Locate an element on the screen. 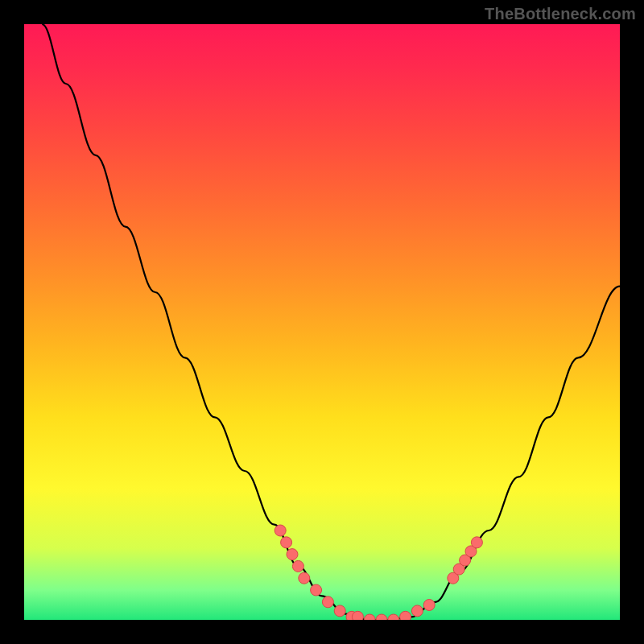 The width and height of the screenshot is (644, 644). watermark-text: TheBottleneck.com is located at coordinates (560, 14).